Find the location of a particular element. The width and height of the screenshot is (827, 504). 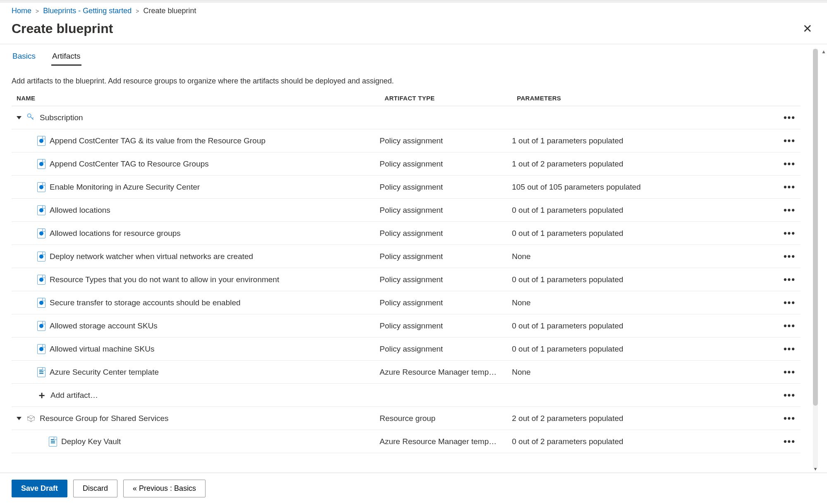

table-row: Allowed storage account SKUsPolicy assig… is located at coordinates (406, 326).